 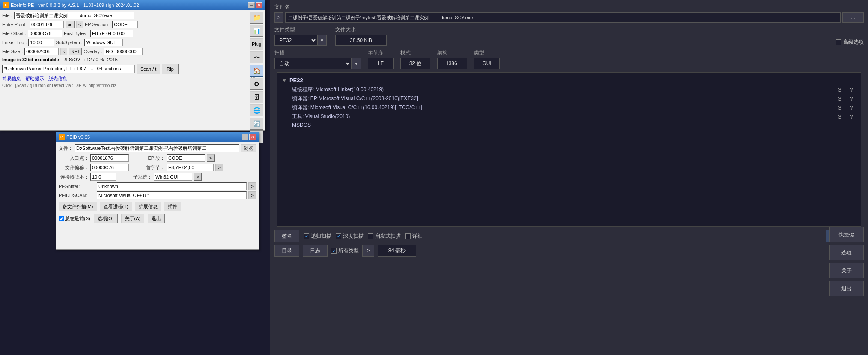 What do you see at coordinates (574, 98) in the screenshot?
I see `tree-child-1: 编译器: EP:Microsoft Visual C/C++(2008-2010…` at bounding box center [574, 98].